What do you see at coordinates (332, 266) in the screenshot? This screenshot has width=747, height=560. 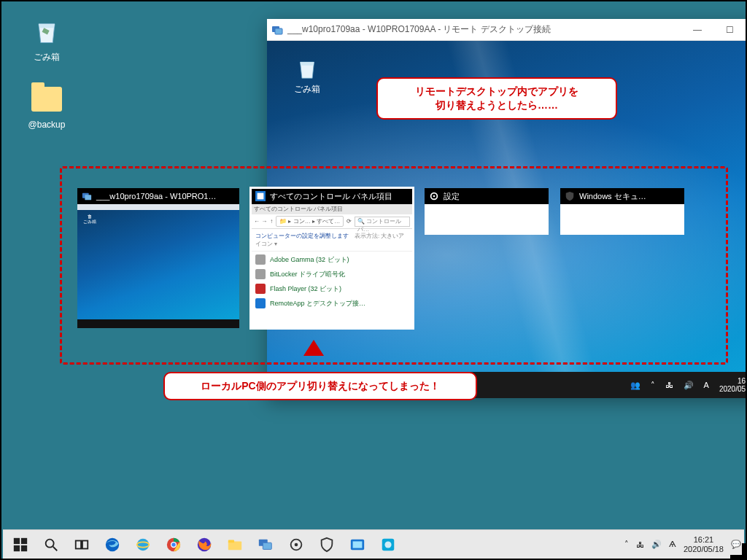 I see `thumb-preview: すべてのコントロール パネル項目 ← →↑ 📁 ▸ コン… ▸ すべて… ⟳ 🔍…` at bounding box center [332, 266].